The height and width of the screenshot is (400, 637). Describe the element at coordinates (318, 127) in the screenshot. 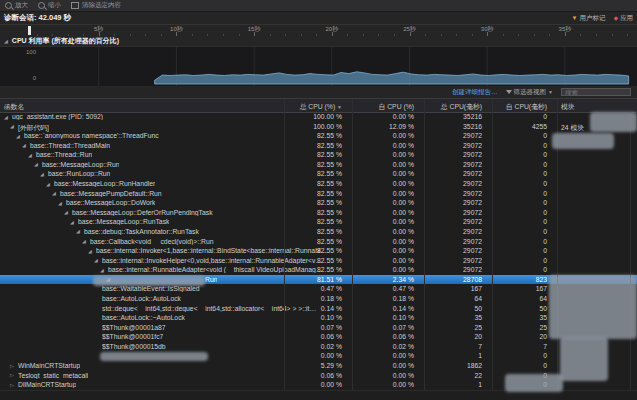

I see `call-tree-row: ◢[外部代码]100.00 %12.09 %35216425524 模块` at that location.